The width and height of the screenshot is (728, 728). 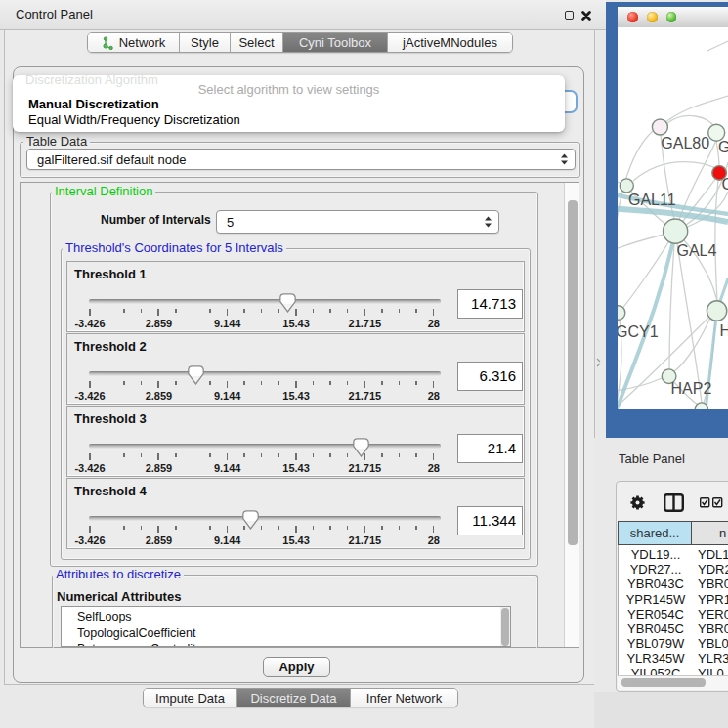 I want to click on svg-text: GA, so click(x=723, y=147).